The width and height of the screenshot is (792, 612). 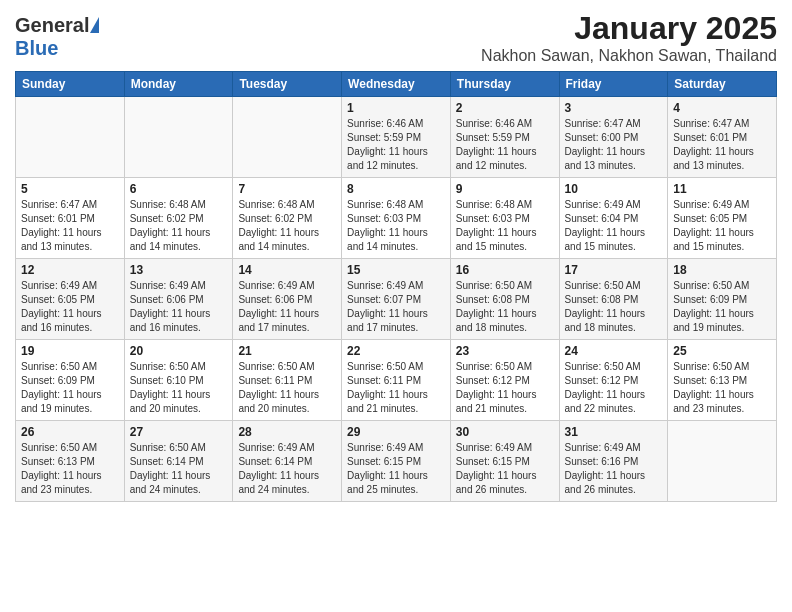 I want to click on day-number: 31, so click(x=614, y=432).